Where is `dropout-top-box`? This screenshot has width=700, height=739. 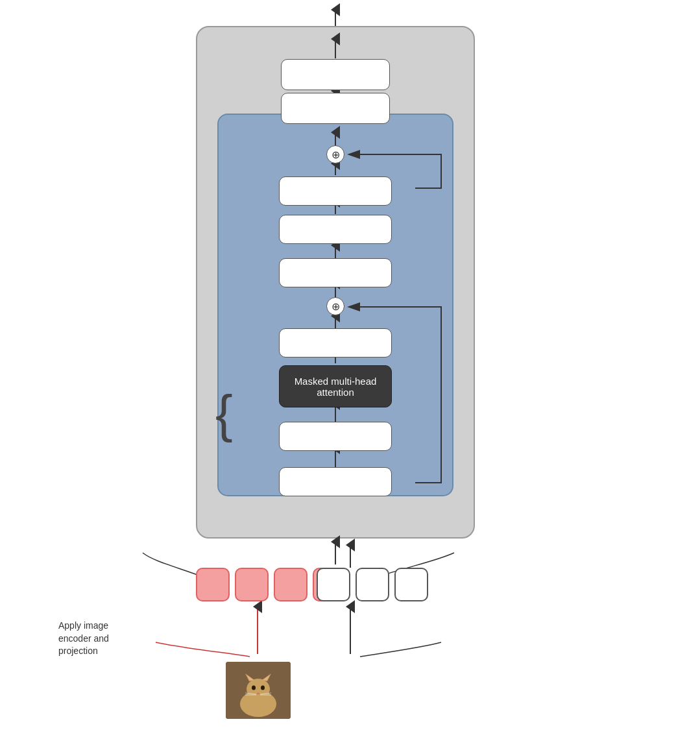 dropout-top-box is located at coordinates (335, 191).